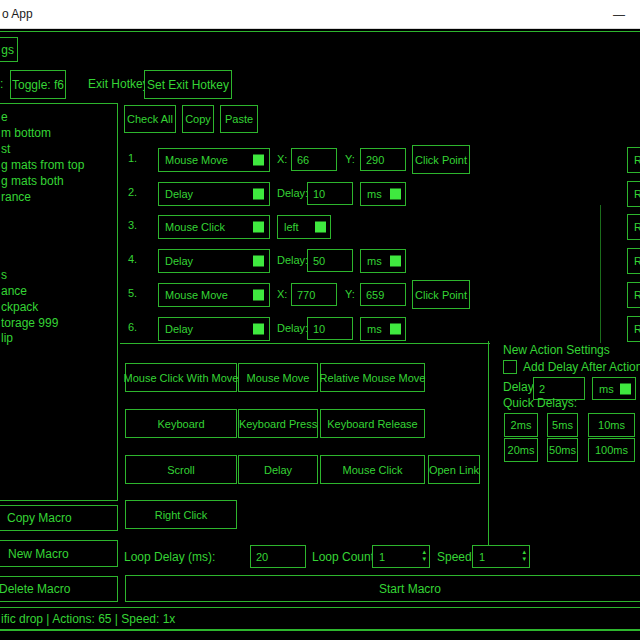  I want to click on macro-list-item: g mats from top, so click(42, 166).